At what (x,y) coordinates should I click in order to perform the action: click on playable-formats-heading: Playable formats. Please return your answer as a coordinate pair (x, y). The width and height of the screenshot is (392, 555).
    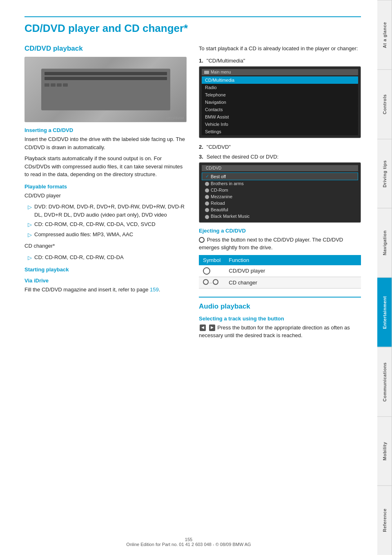
    Looking at the image, I should click on (105, 186).